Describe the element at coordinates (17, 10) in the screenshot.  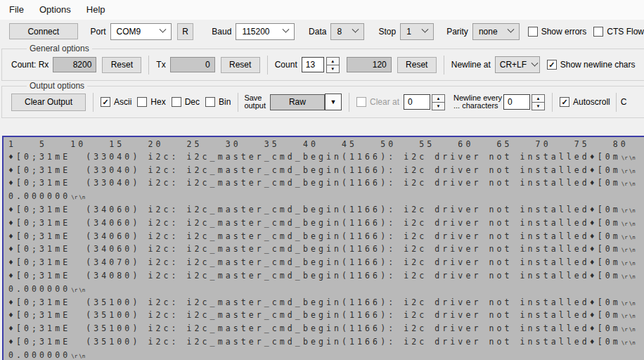
I see `menu-file: File` at that location.